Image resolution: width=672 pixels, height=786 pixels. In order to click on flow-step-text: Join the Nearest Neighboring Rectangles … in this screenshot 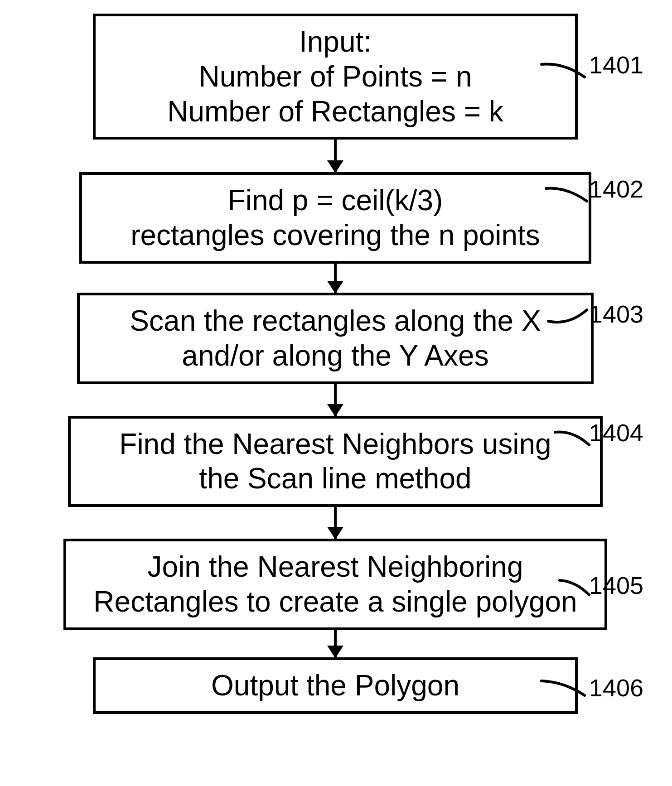, I will do `click(335, 584)`.